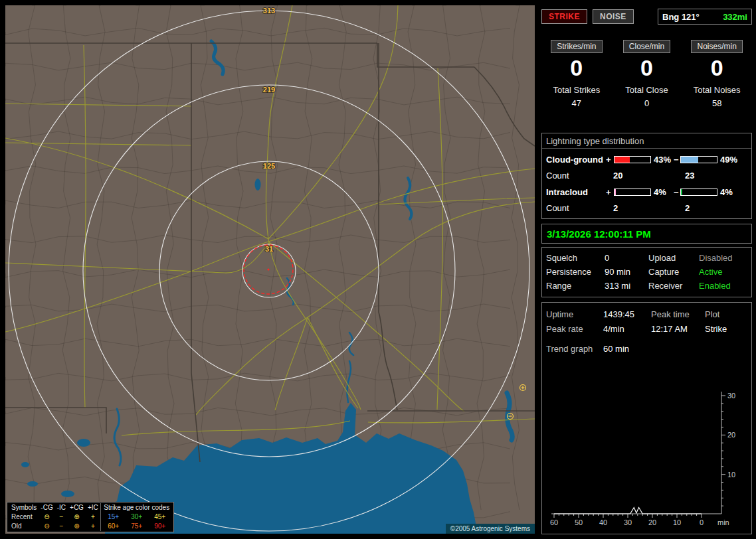  I want to click on status-row: Persistence 90 min Capture Active, so click(647, 272).